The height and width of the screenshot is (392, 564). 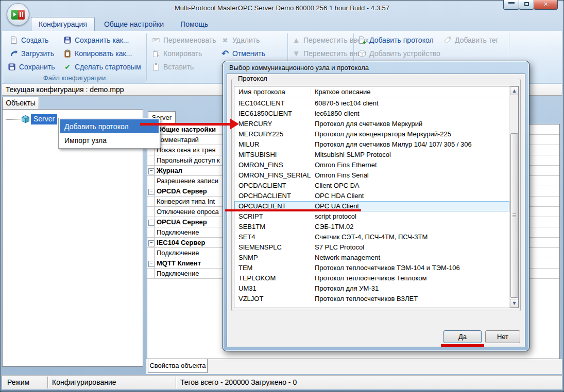 What do you see at coordinates (372, 124) in the screenshot?
I see `protocol-row: MERCURYПротокол для счетчиков Меркурий` at bounding box center [372, 124].